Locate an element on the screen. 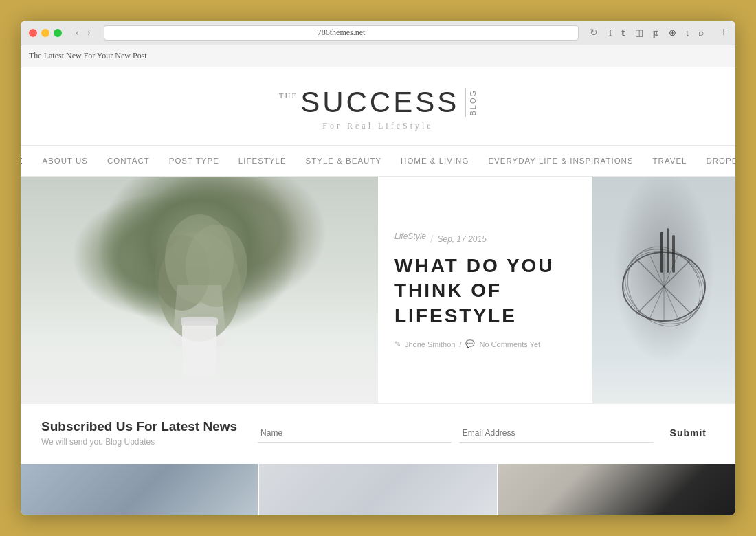 This screenshot has width=756, height=536. nav-item-post-type: POST TYPE is located at coordinates (194, 161).